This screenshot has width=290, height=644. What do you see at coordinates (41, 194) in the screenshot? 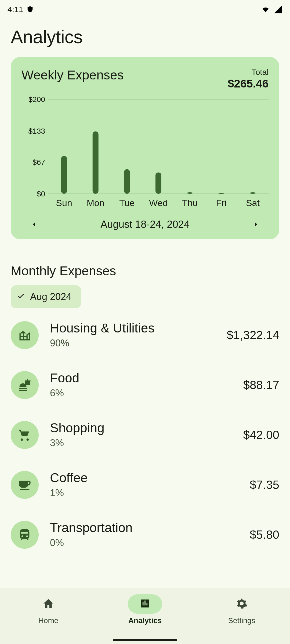
I see `svg-text: $0` at bounding box center [41, 194].